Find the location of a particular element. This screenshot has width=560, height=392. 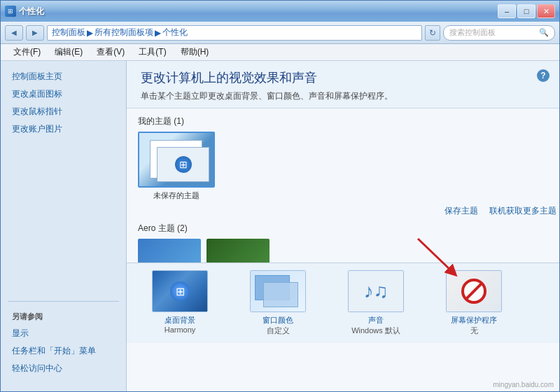

sound-title: 声音 is located at coordinates (376, 321).